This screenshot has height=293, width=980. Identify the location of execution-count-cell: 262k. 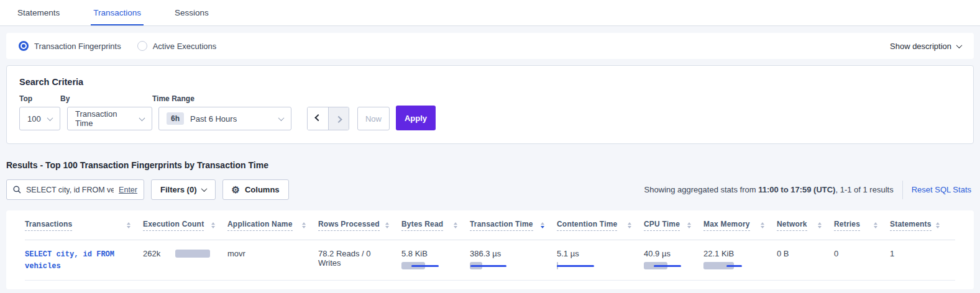
(181, 253).